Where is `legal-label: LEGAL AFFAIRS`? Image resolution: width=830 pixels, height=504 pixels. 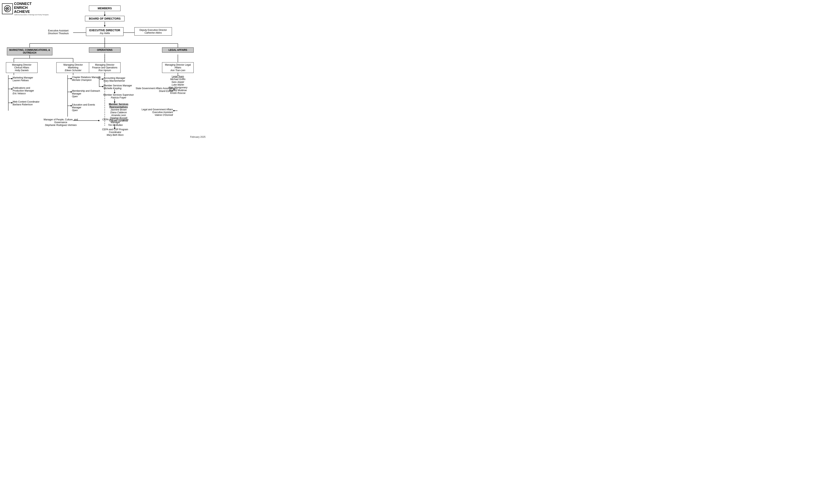
legal-label: LEGAL AFFAIRS is located at coordinates (178, 50).